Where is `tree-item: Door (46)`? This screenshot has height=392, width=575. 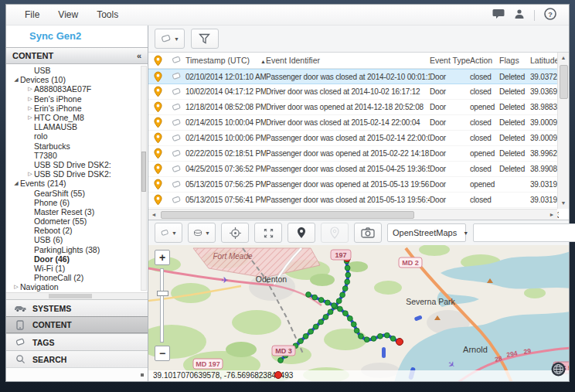 tree-item: Door (46) is located at coordinates (77, 259).